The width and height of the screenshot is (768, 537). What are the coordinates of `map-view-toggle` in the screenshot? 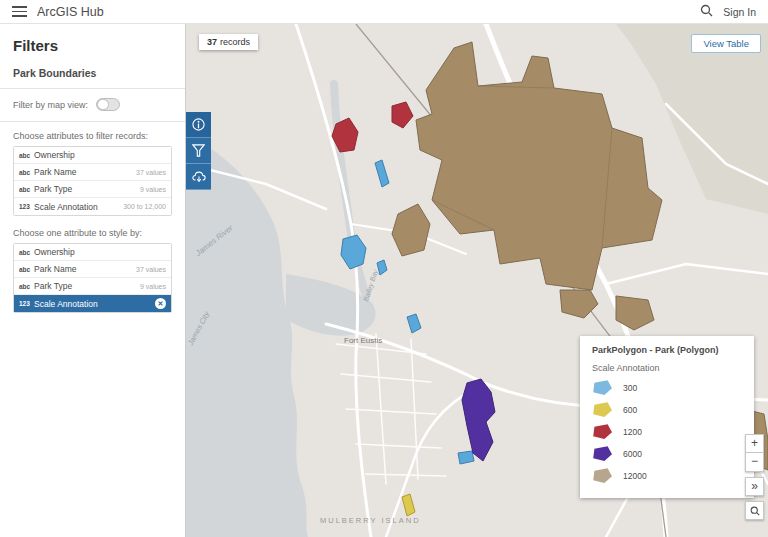 It's located at (108, 104).